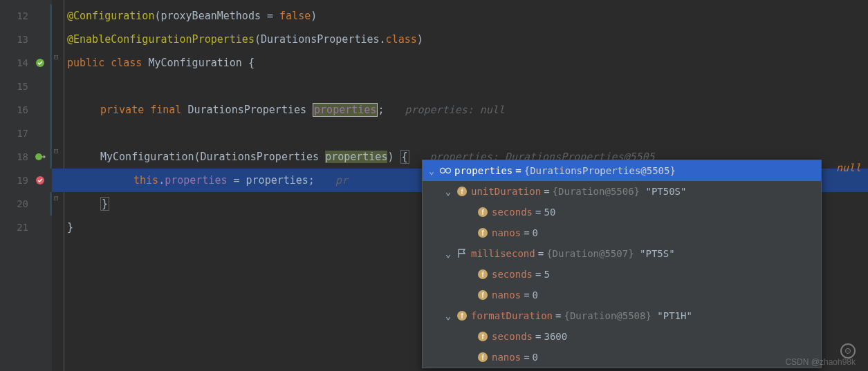  Describe the element at coordinates (849, 168) in the screenshot. I see `inlay-null: null` at that location.